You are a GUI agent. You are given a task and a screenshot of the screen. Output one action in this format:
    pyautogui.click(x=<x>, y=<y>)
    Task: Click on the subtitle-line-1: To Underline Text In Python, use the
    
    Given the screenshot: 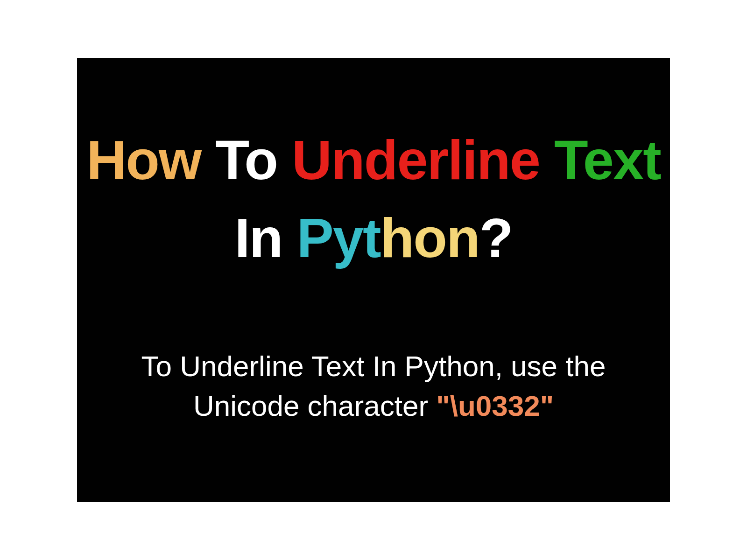 What is the action you would take?
    pyautogui.click(x=374, y=366)
    